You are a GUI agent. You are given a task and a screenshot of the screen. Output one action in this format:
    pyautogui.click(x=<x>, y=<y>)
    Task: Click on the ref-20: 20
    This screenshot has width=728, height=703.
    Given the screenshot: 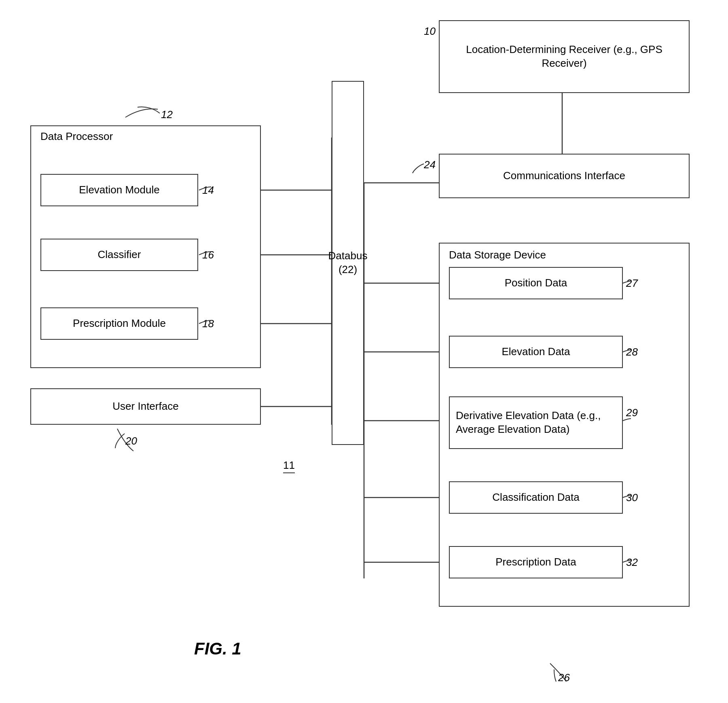 What is the action you would take?
    pyautogui.click(x=131, y=441)
    